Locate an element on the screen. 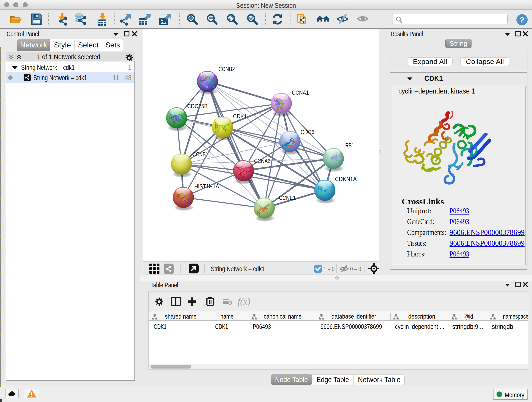 Image resolution: width=532 pixels, height=402 pixels. svg-text: CCNE1 is located at coordinates (287, 198).